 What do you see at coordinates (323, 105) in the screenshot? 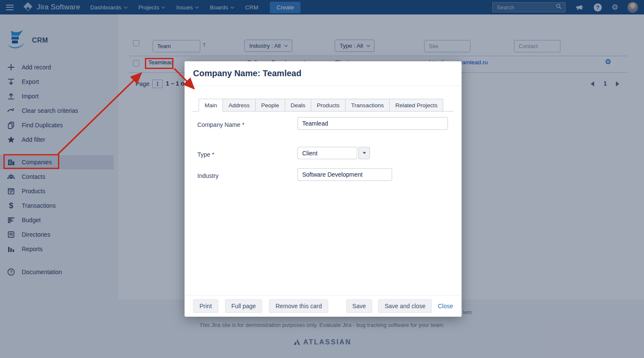
I see `modal-tabs: Main Address People Deals Products Trans…` at bounding box center [323, 105].